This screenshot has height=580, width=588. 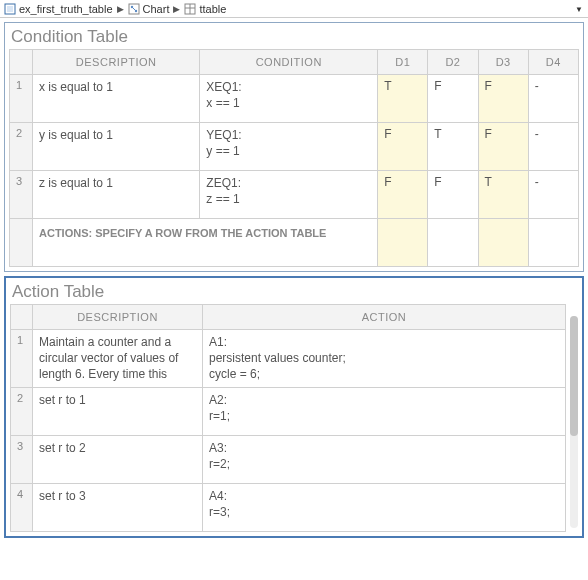 What do you see at coordinates (116, 99) in the screenshot?
I see `cell-description: x is equal to 1` at bounding box center [116, 99].